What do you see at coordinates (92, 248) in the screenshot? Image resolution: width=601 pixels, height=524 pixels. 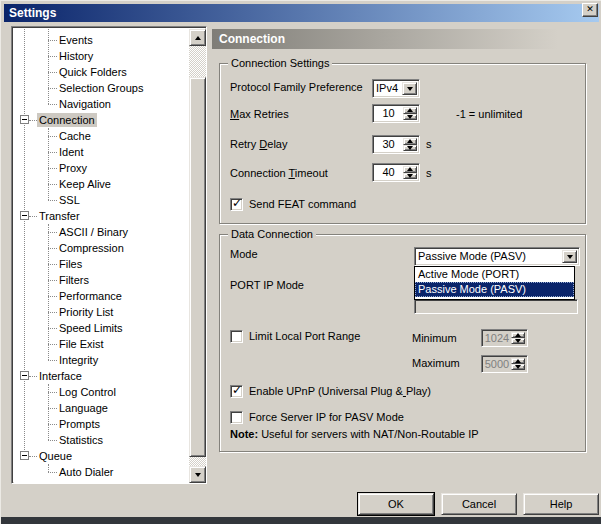 I see `tree-item-label: Compression` at bounding box center [92, 248].